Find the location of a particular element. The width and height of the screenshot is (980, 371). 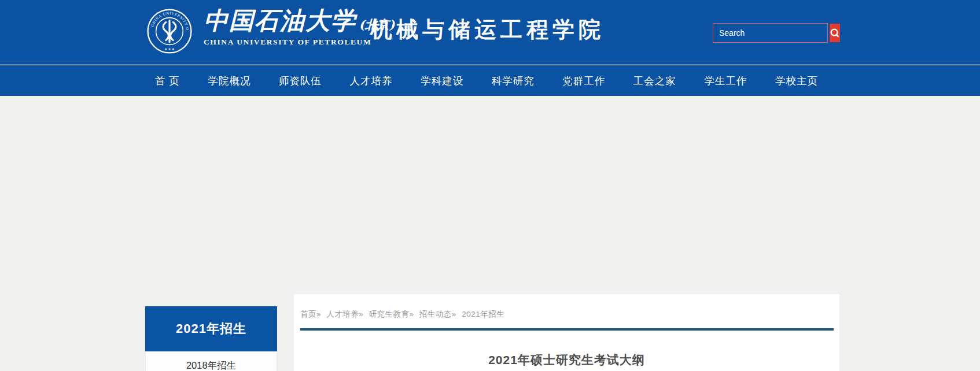

breadcrumb-home: 首页 is located at coordinates (308, 314).